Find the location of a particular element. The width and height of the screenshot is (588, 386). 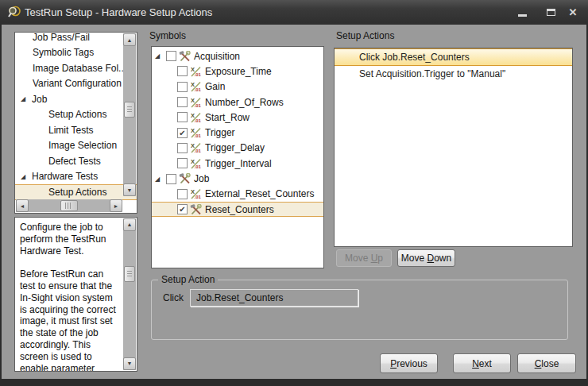

description-box: Configure the job to perform the TestRun… is located at coordinates (76, 294).